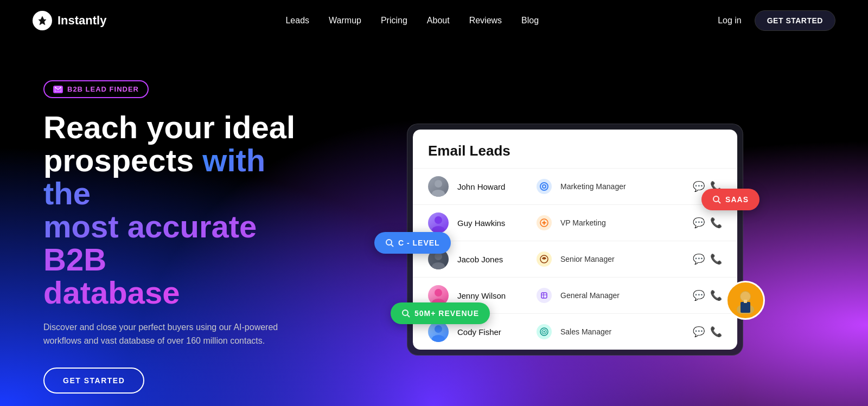 This screenshot has height=406, width=868. Describe the element at coordinates (441, 313) in the screenshot. I see `revenue-badge: 50M+ REVENUE` at that location.